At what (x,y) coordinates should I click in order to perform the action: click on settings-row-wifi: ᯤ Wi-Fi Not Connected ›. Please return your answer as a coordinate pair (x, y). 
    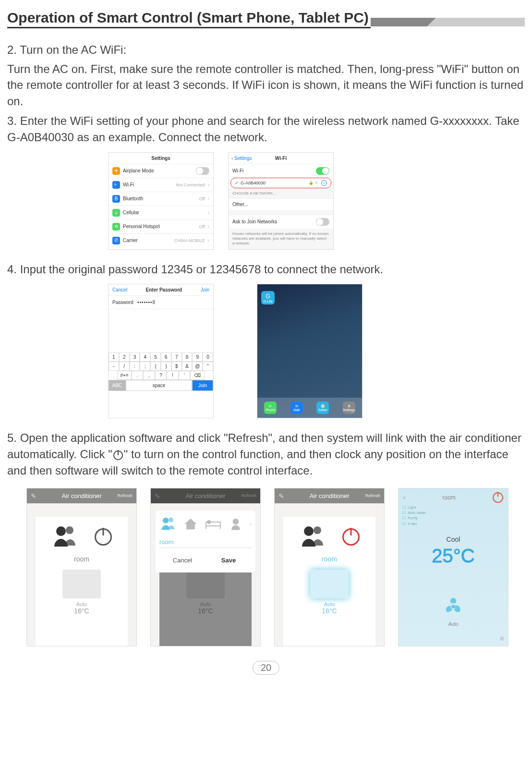
    Looking at the image, I should click on (161, 184).